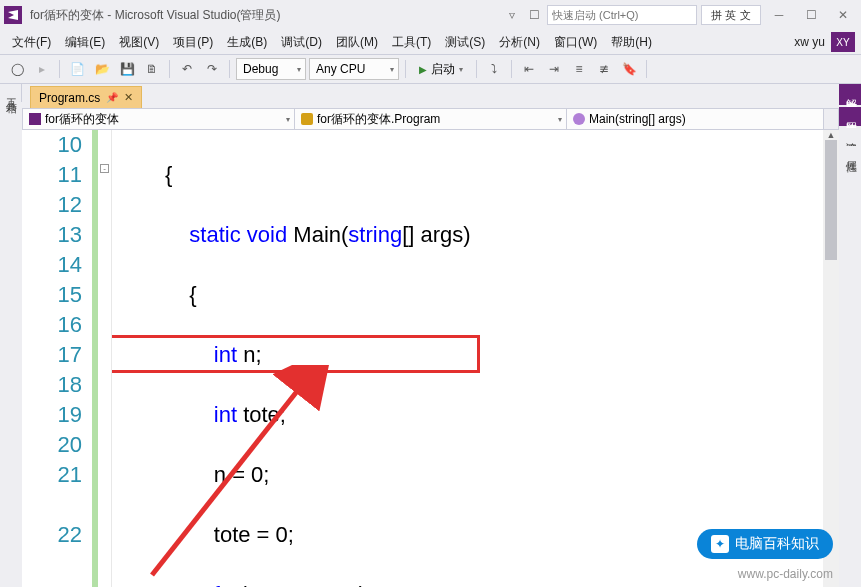  Describe the element at coordinates (430, 69) in the screenshot. I see `toolbar: ◯ ▸ 📄 📂 💾 🗎 ↶ ↷ Debug Any CPU ▶ 启动 ▾ ⤵ ⇤…` at that location.